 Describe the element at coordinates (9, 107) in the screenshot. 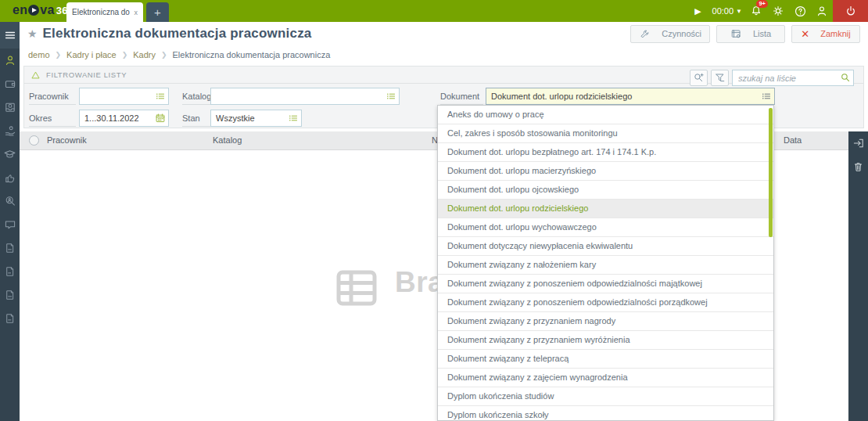

I see `sidebar-item-wplaty` at that location.